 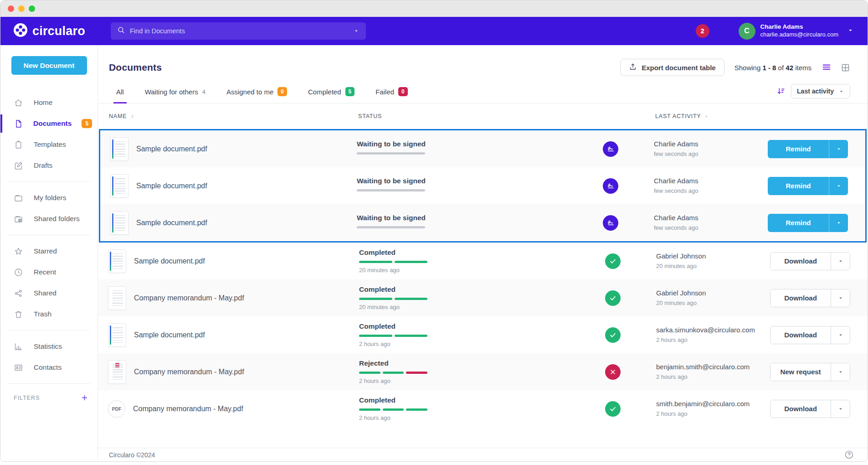 I want to click on sidebar-item-templates: Templates, so click(x=49, y=145).